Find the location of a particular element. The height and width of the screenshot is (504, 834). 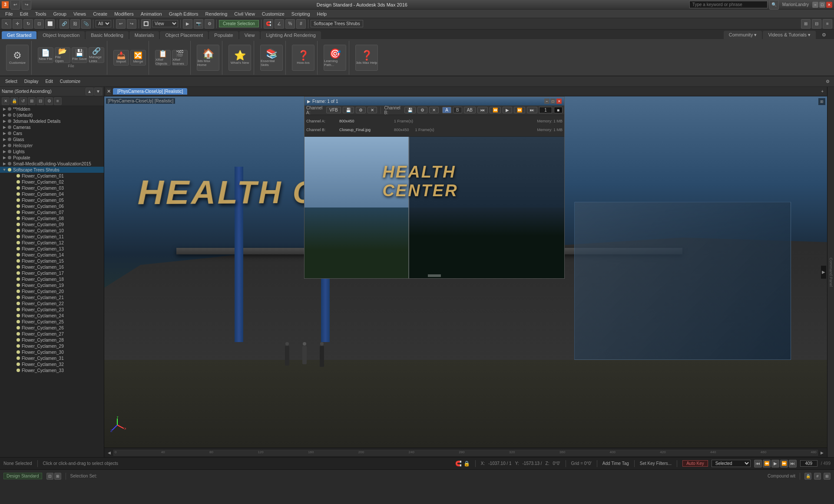

menu-help: Help is located at coordinates (322, 14).